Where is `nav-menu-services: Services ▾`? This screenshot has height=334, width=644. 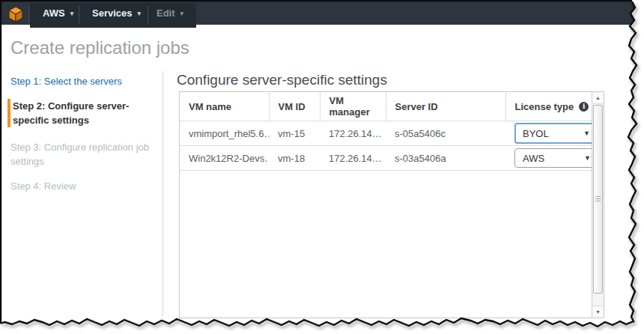 nav-menu-services: Services ▾ is located at coordinates (117, 13).